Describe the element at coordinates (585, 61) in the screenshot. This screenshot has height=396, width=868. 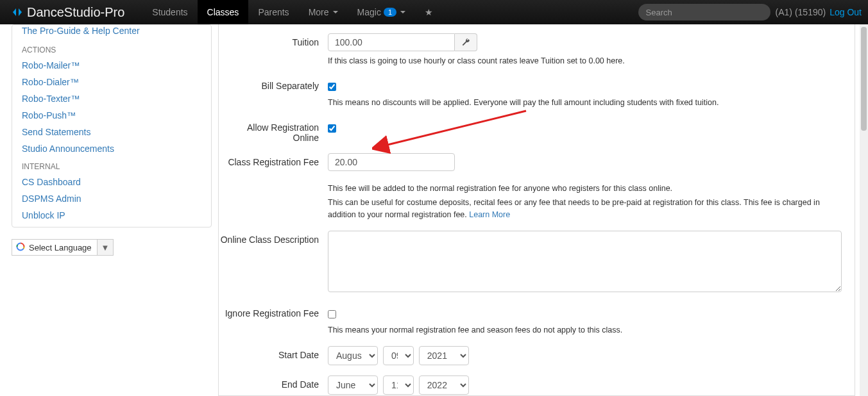
I see `tuition-help: If this class is going to use hourly or …` at that location.